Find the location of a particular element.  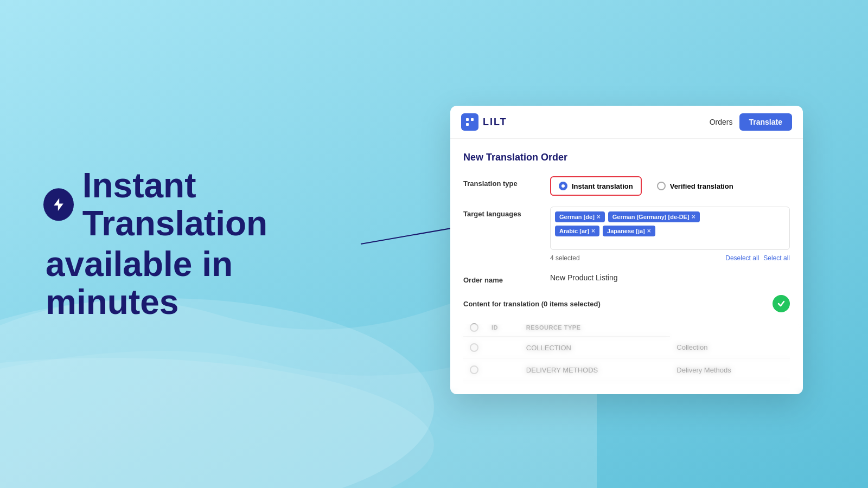

instant-radio-dot is located at coordinates (563, 186).